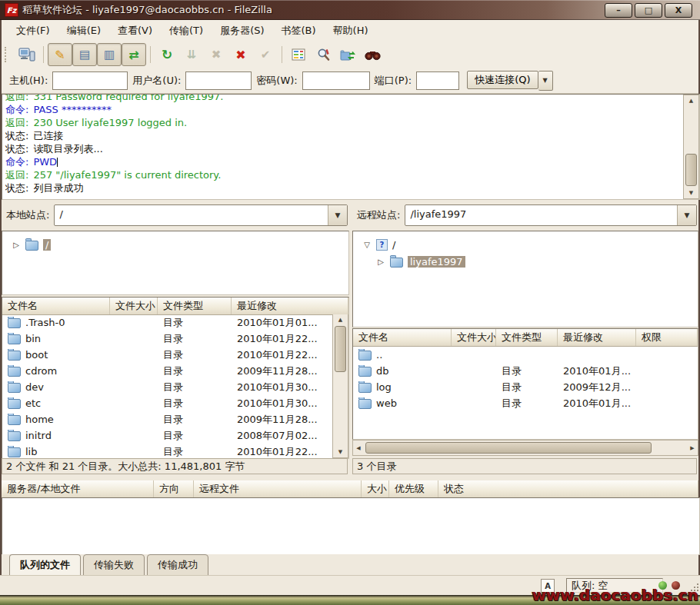  Describe the element at coordinates (298, 31) in the screenshot. I see `menu-bookmarks: 书签(B)` at that location.